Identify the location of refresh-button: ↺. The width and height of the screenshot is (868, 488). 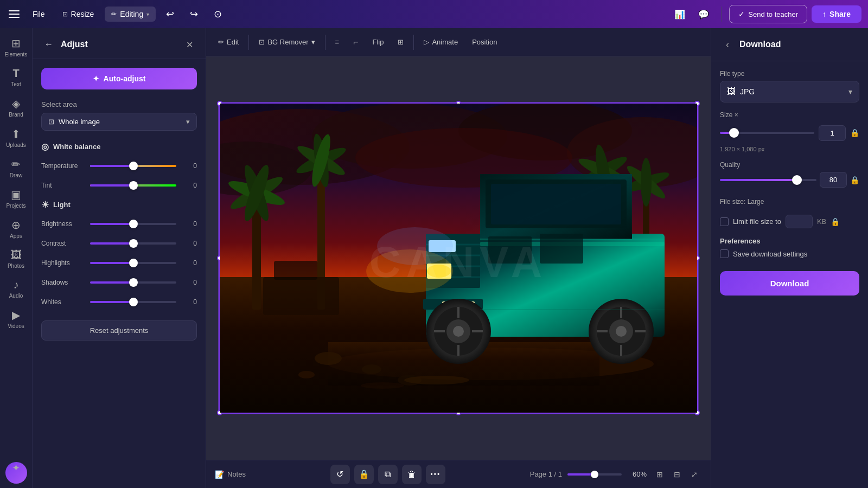
(340, 474).